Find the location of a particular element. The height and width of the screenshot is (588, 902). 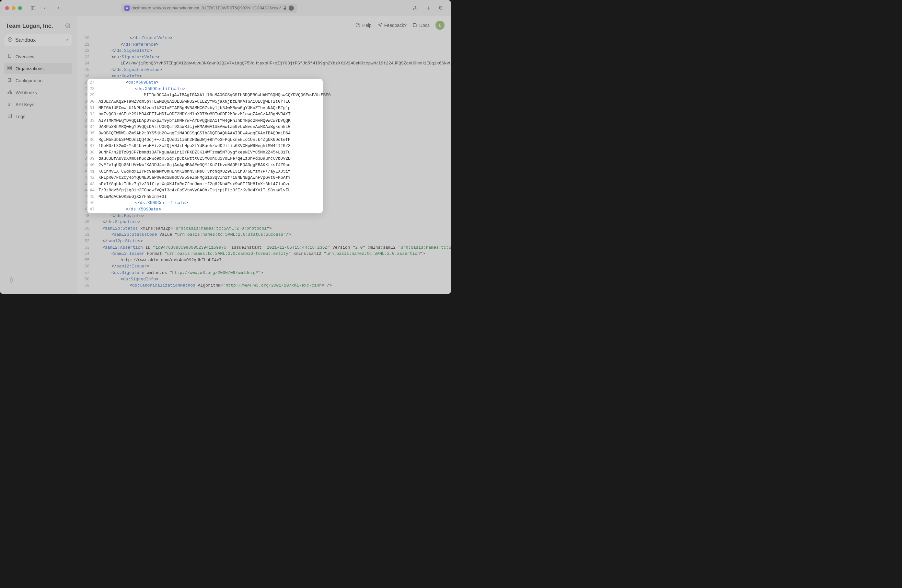

webhook-icon is located at coordinates (10, 92).